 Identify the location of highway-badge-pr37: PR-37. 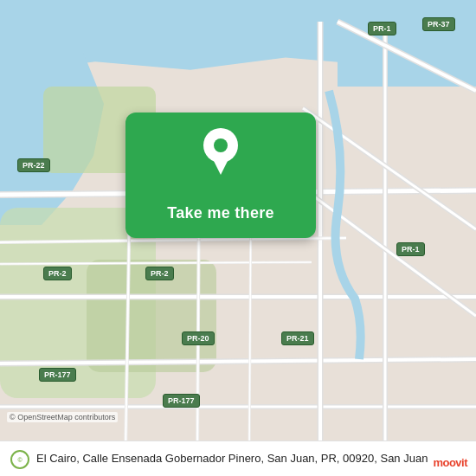
(439, 24).